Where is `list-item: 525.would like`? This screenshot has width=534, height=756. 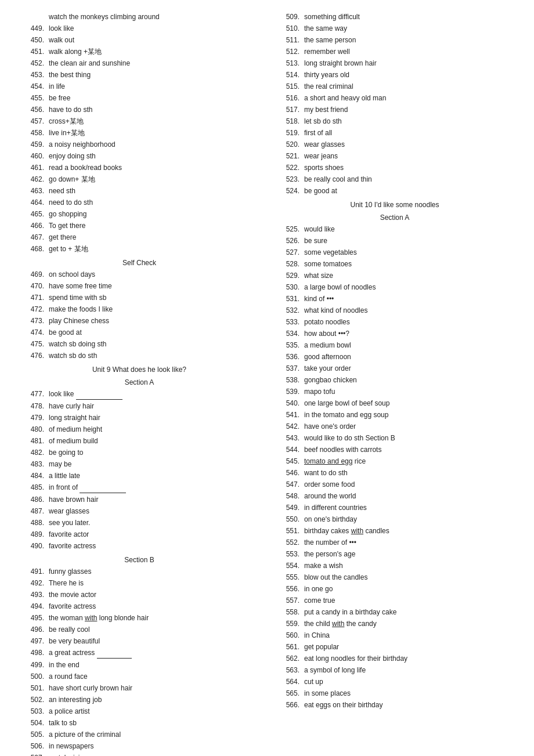
list-item: 525.would like is located at coordinates (395, 229).